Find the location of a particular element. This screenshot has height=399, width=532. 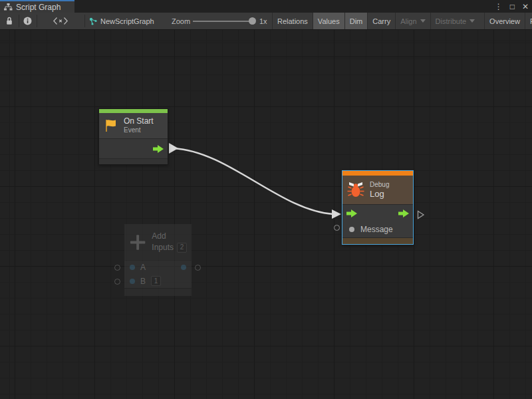

dim-button: Dim is located at coordinates (356, 21).